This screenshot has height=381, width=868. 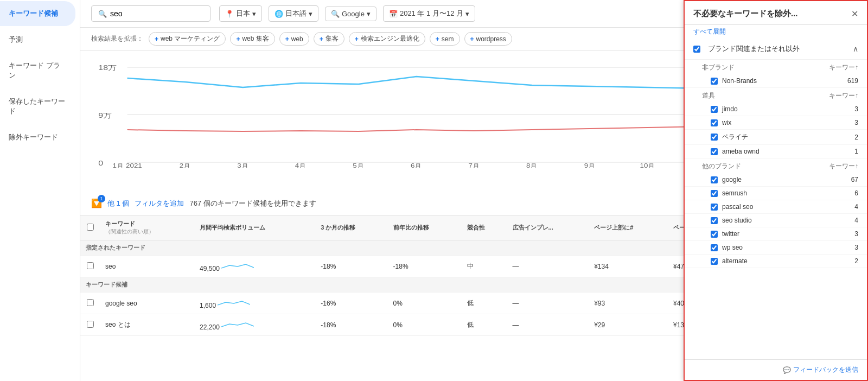 I want to click on expand-tag-3: +集客, so click(x=329, y=39).